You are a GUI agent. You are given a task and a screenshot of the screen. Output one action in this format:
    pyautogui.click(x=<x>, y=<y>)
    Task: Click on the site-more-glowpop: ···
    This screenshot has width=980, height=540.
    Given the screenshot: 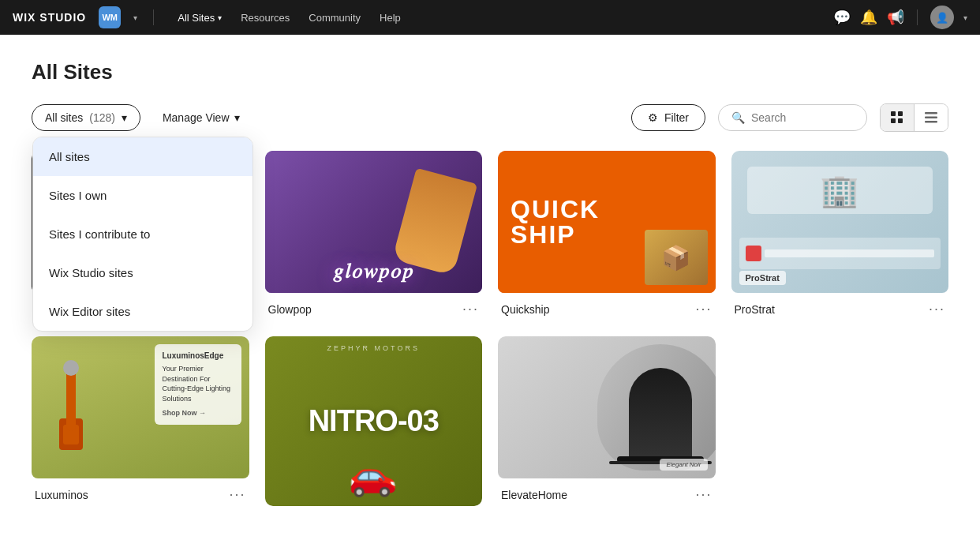 What is the action you would take?
    pyautogui.click(x=470, y=309)
    